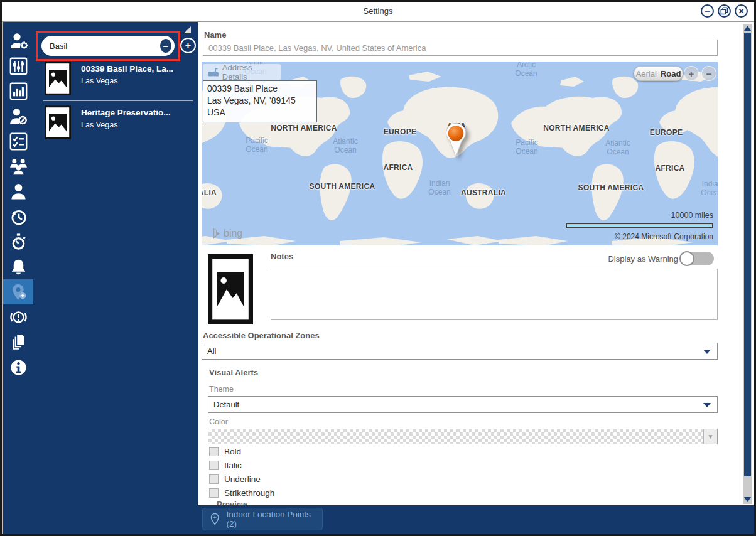 Image resolution: width=756 pixels, height=536 pixels. I want to click on mailbox-icon, so click(213, 73).